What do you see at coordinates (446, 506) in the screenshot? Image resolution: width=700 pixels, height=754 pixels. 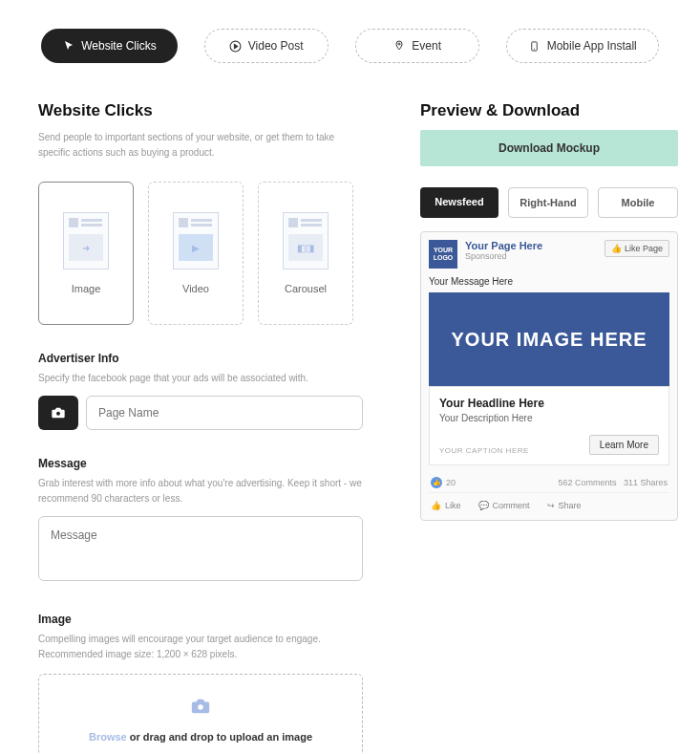 I see `like-button: 👍Like` at bounding box center [446, 506].